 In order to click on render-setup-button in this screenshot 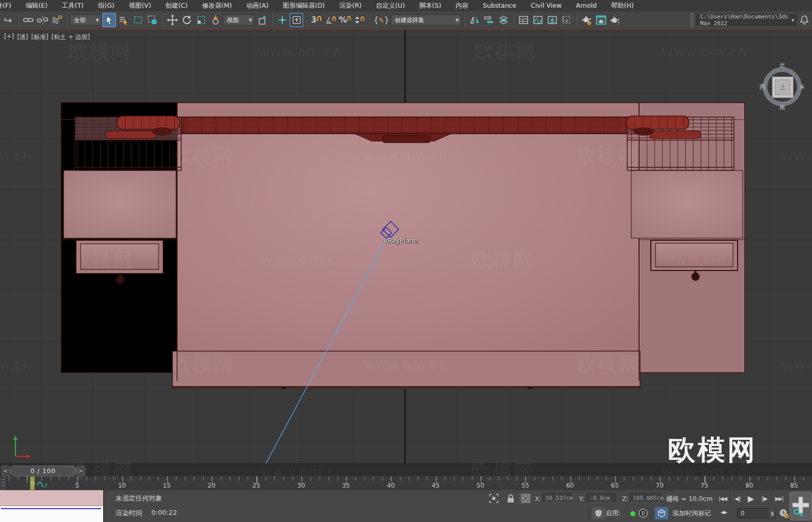, I will do `click(586, 20)`.